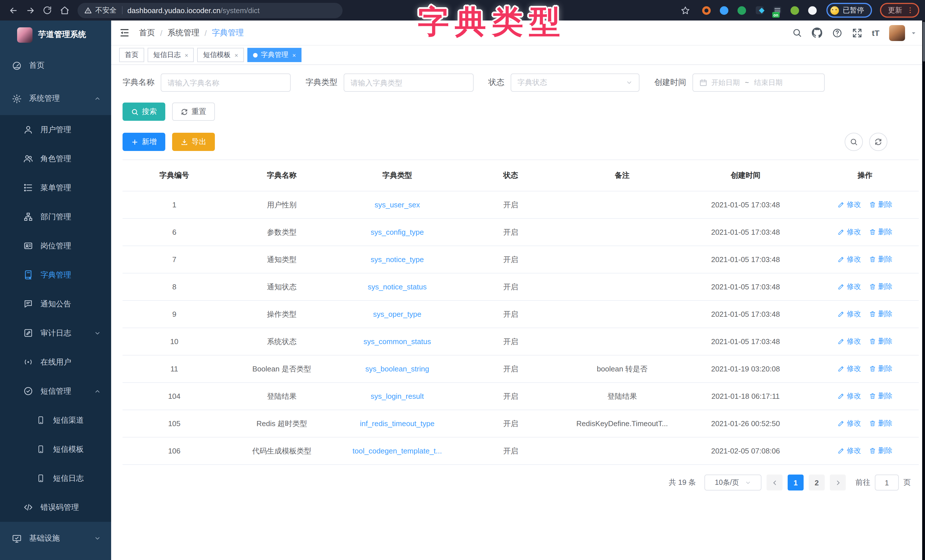  I want to click on menu-dots-icon, so click(910, 11).